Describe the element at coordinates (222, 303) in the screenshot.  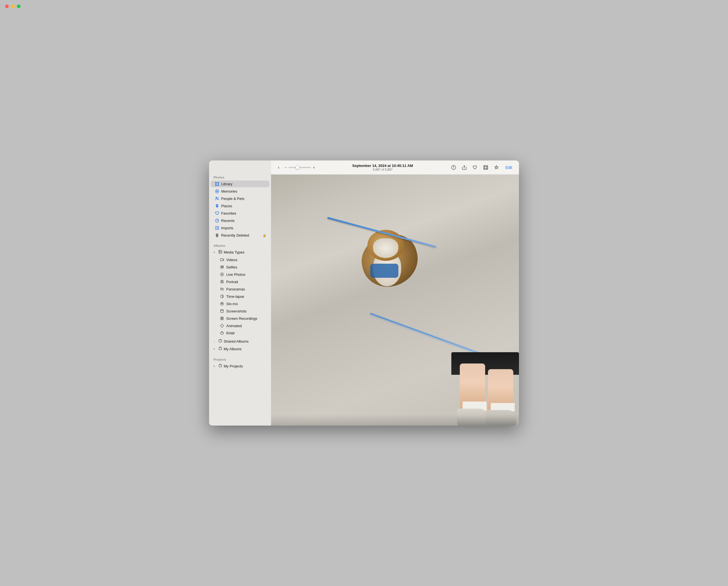
I see `slomo-icon` at that location.